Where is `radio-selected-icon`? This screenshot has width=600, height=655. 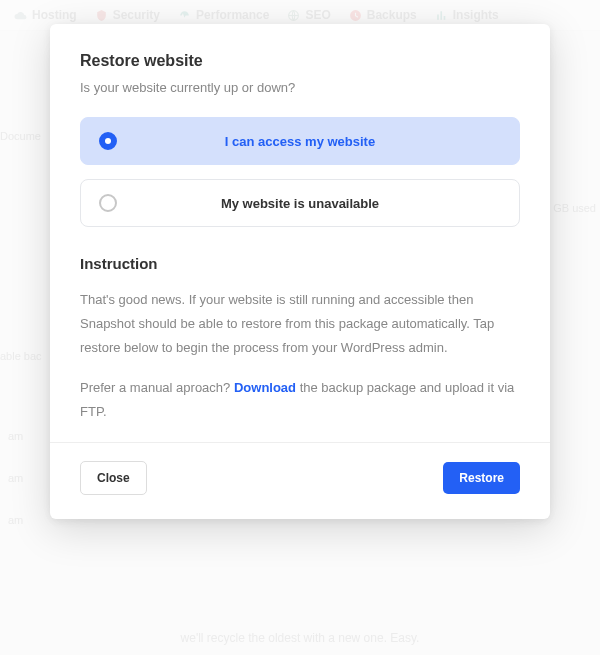
radio-selected-icon is located at coordinates (108, 141).